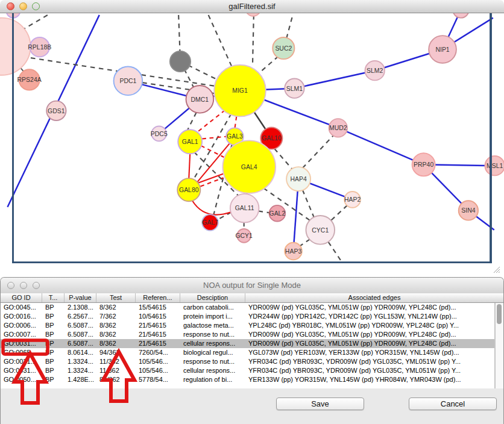  I want to click on table-row: GO:0016...BP6.2567...7/36210/54615protei…, so click(247, 317).